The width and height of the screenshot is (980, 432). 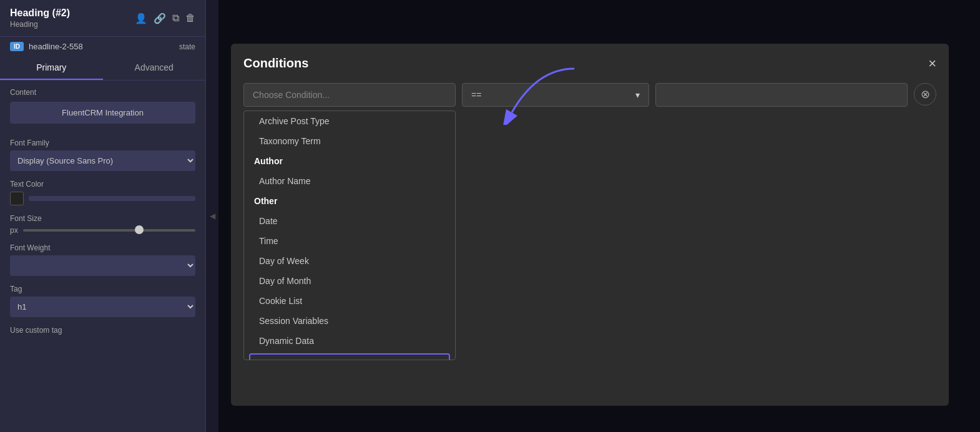 I want to click on person-icon: 👤, so click(x=141, y=19).